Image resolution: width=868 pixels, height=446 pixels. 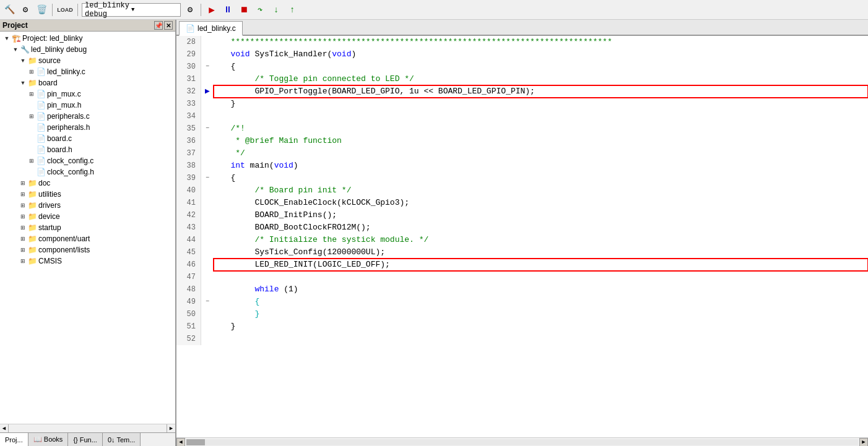 What do you see at coordinates (276, 10) in the screenshot?
I see `step-in-icon: ↓` at bounding box center [276, 10].